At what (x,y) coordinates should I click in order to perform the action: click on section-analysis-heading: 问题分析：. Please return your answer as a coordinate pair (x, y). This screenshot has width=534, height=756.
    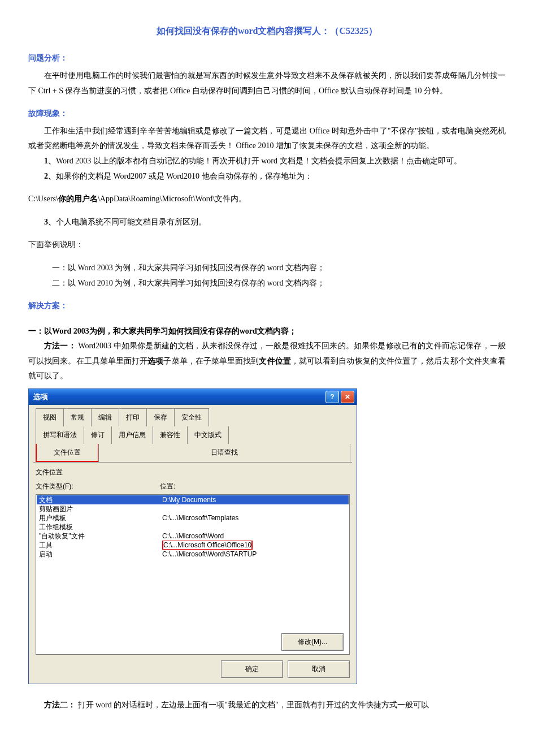
    Looking at the image, I should click on (267, 59).